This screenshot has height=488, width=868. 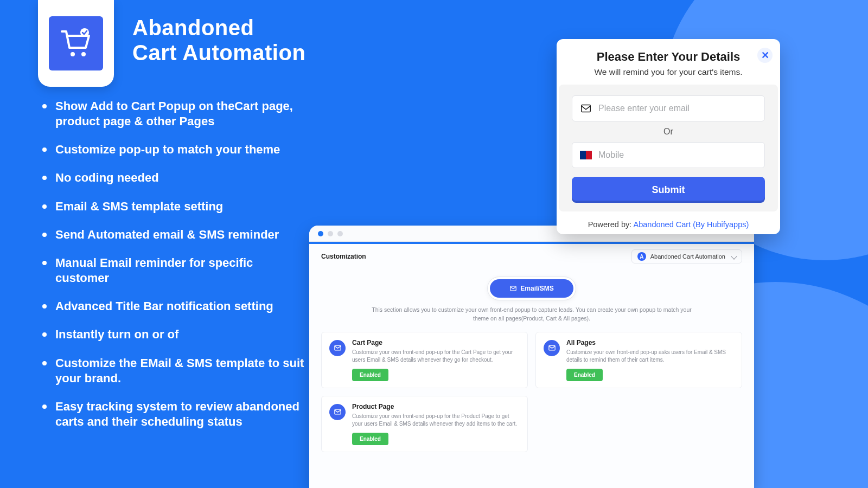 What do you see at coordinates (537, 288) in the screenshot?
I see `tab-label: Email/SMS` at bounding box center [537, 288].